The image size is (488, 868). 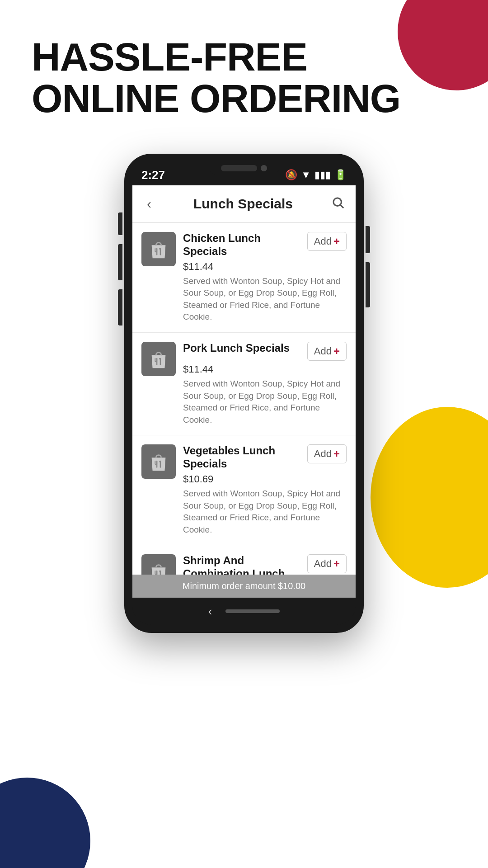 What do you see at coordinates (244, 168) in the screenshot?
I see `notch` at bounding box center [244, 168].